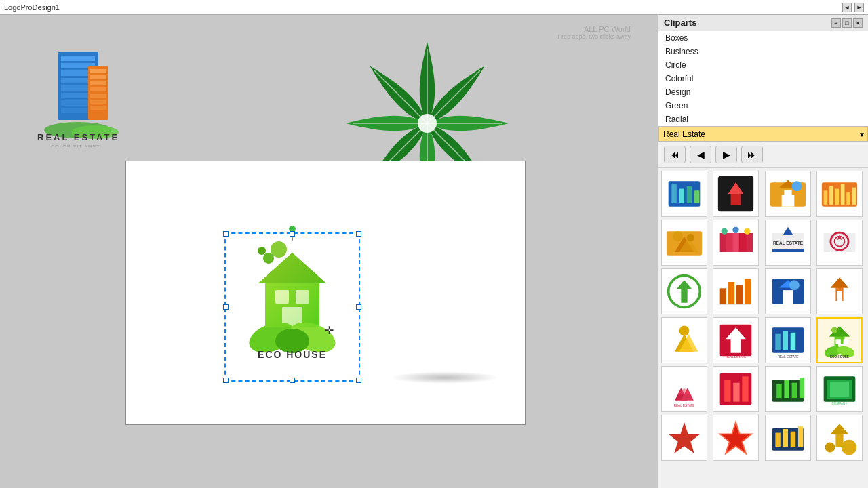 This screenshot has width=868, height=488. What do you see at coordinates (32, 7) in the screenshot?
I see `tab-label: LogoProDesign1` at bounding box center [32, 7].